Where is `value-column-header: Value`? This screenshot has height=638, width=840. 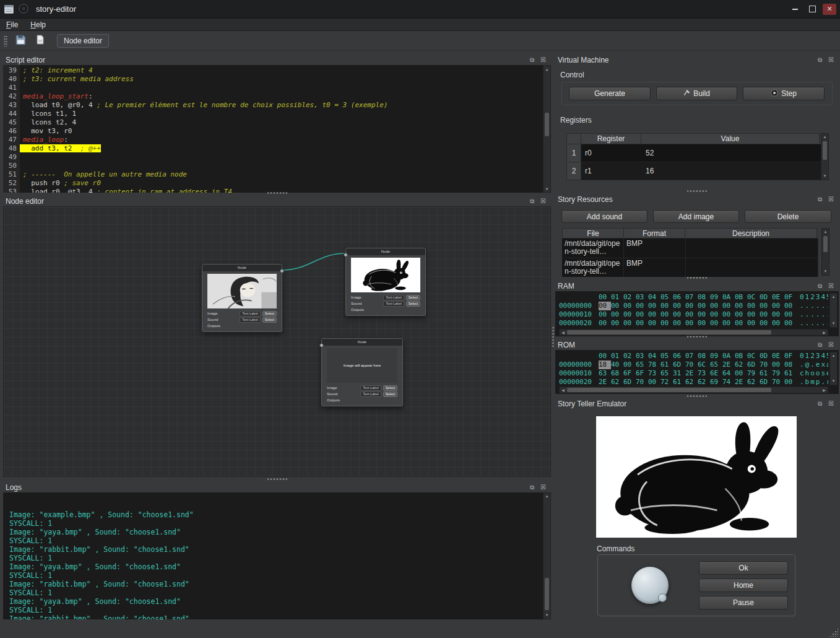 value-column-header: Value is located at coordinates (730, 139).